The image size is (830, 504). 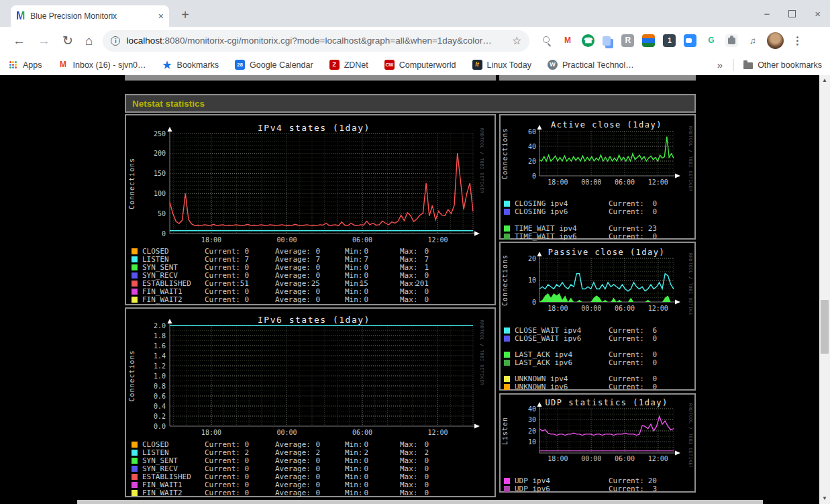 I want to click on bookmark-item: 28Google Calendar, so click(x=274, y=64).